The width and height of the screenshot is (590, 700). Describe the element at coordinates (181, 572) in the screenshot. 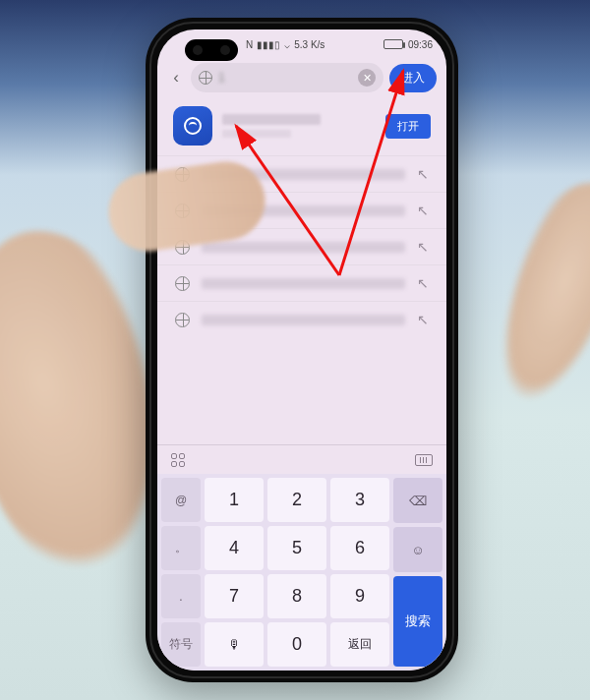

I see `keyboard-fn-column: @ 。 . 符号` at that location.